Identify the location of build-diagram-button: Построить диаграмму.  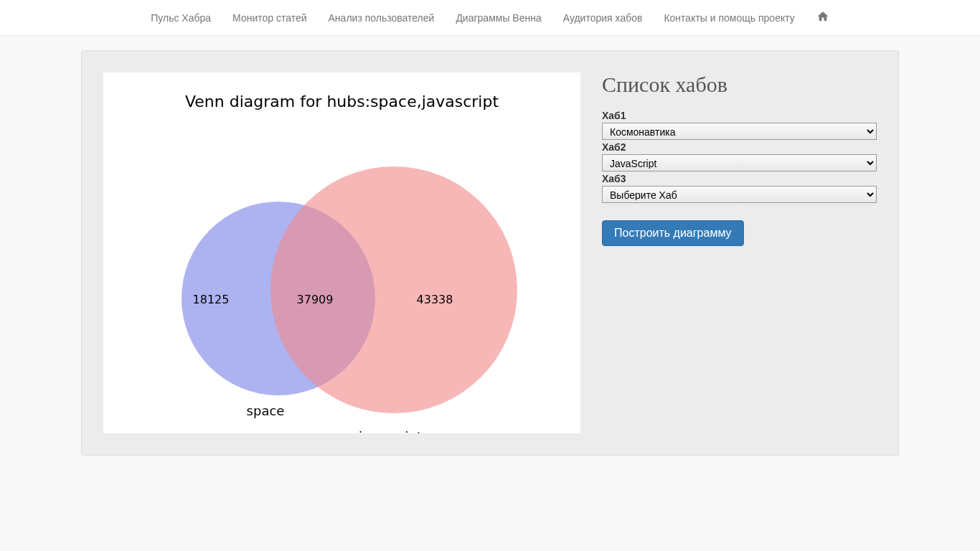
(673, 233).